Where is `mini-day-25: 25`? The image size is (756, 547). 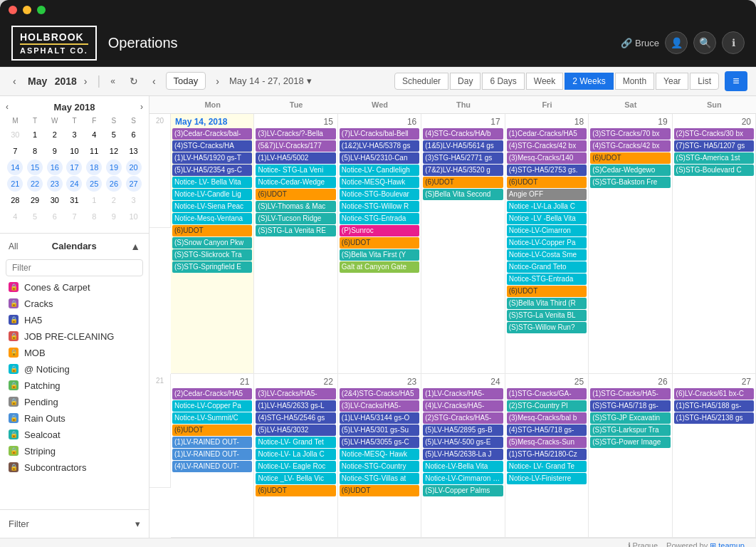
mini-day-25: 25 is located at coordinates (94, 184).